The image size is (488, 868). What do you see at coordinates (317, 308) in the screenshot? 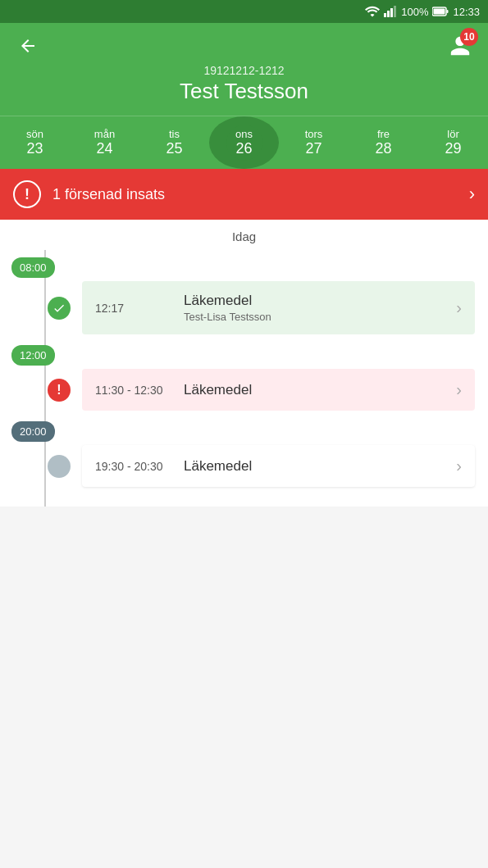
I see `card-info-1217: Läkemedel Test-Lisa Testsson` at bounding box center [317, 308].